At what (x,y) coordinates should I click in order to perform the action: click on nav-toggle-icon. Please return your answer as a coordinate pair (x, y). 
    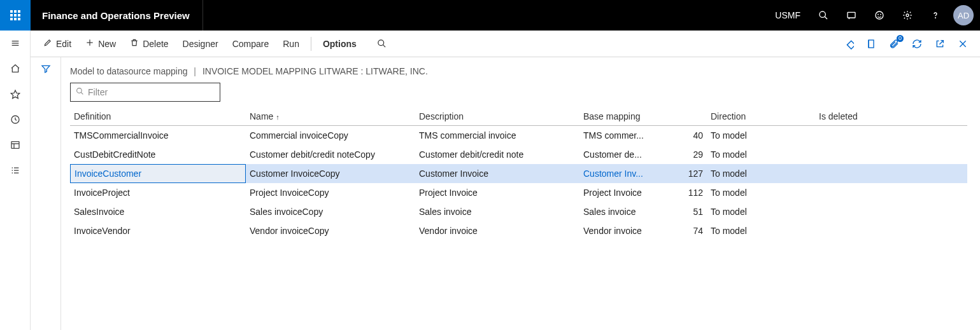
    Looking at the image, I should click on (15, 43).